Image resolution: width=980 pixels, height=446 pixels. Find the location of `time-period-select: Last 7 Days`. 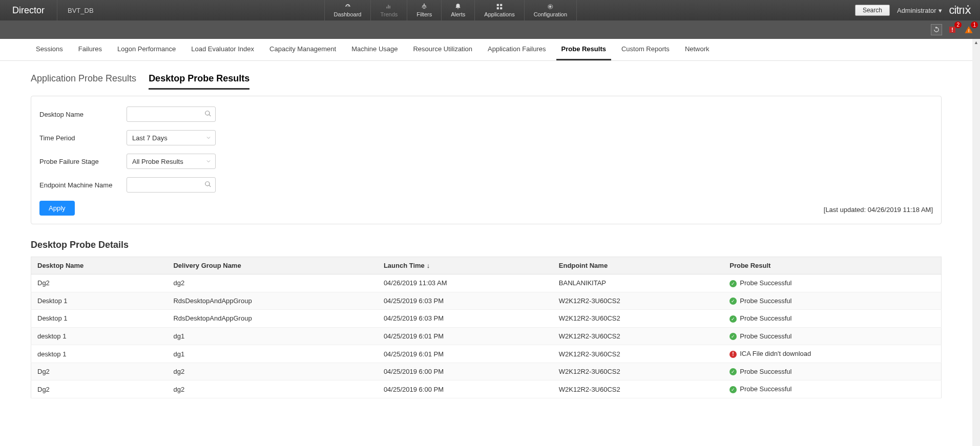

time-period-select: Last 7 Days is located at coordinates (171, 138).